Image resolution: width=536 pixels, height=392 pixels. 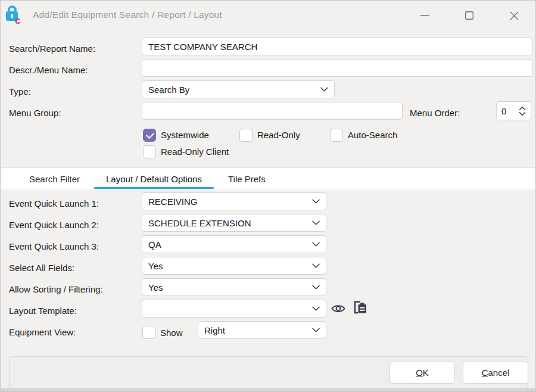 What do you see at coordinates (360, 307) in the screenshot?
I see `clipboard-paste-icon` at bounding box center [360, 307].